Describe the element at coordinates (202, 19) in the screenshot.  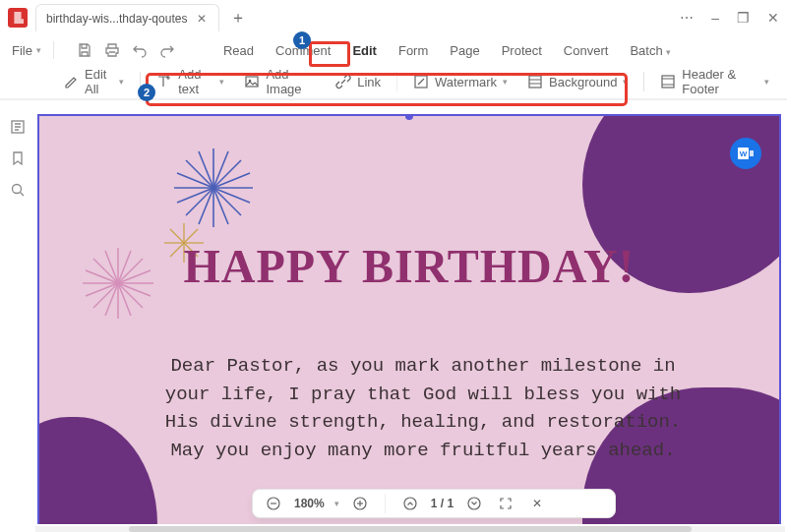
I see `close-tab-icon: ✕` at that location.